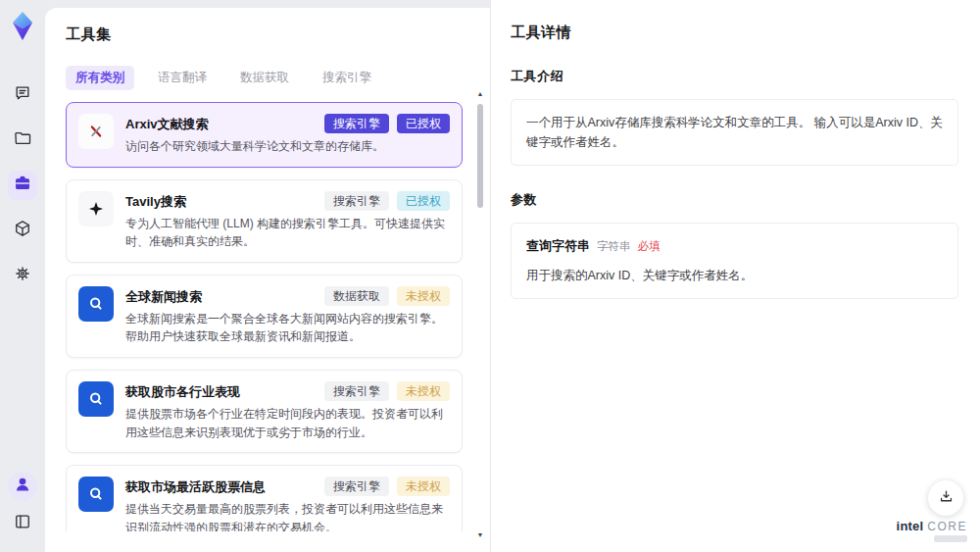 The width and height of the screenshot is (980, 552). Describe the element at coordinates (23, 276) in the screenshot. I see `sidebar-item-settings` at that location.